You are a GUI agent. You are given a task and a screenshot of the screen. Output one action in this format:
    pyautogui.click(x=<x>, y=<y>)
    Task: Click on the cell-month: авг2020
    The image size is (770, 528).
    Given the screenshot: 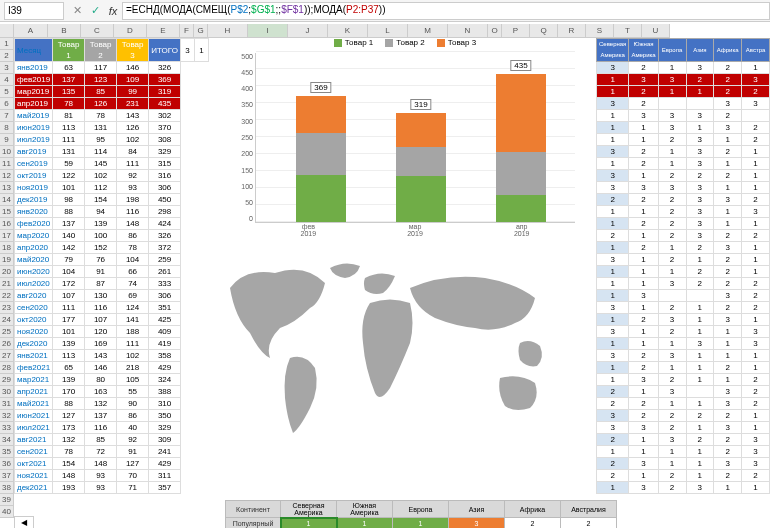 What is the action you would take?
    pyautogui.click(x=34, y=296)
    